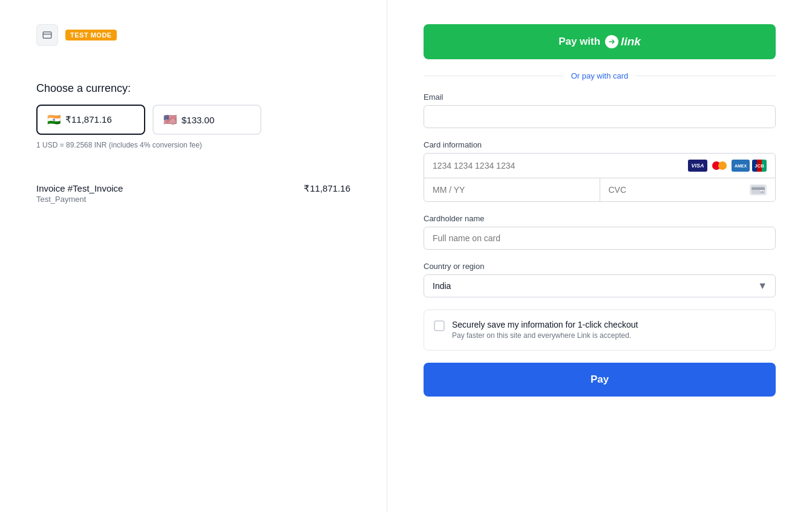 Image resolution: width=812 pixels, height=512 pixels. Describe the element at coordinates (600, 380) in the screenshot. I see `pay-button: Pay` at that location.